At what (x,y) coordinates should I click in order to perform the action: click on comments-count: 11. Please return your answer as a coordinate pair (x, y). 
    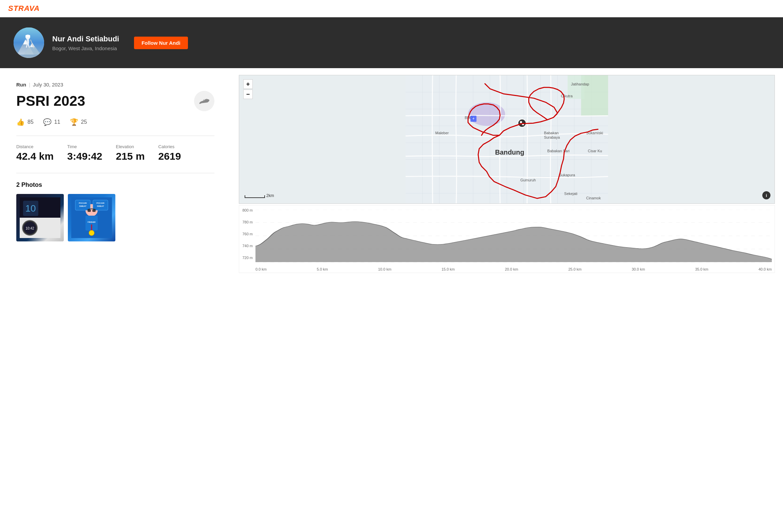
    Looking at the image, I should click on (57, 122).